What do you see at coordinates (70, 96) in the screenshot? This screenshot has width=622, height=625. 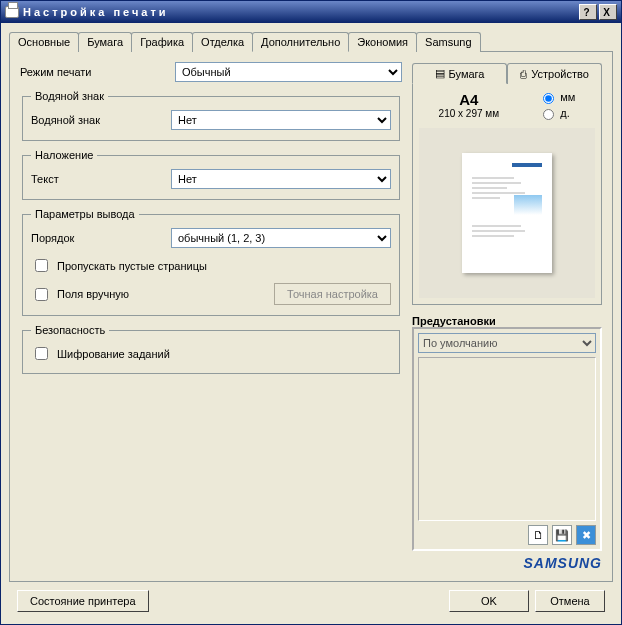 I see `watermark-legend: Водяной знак` at bounding box center [70, 96].